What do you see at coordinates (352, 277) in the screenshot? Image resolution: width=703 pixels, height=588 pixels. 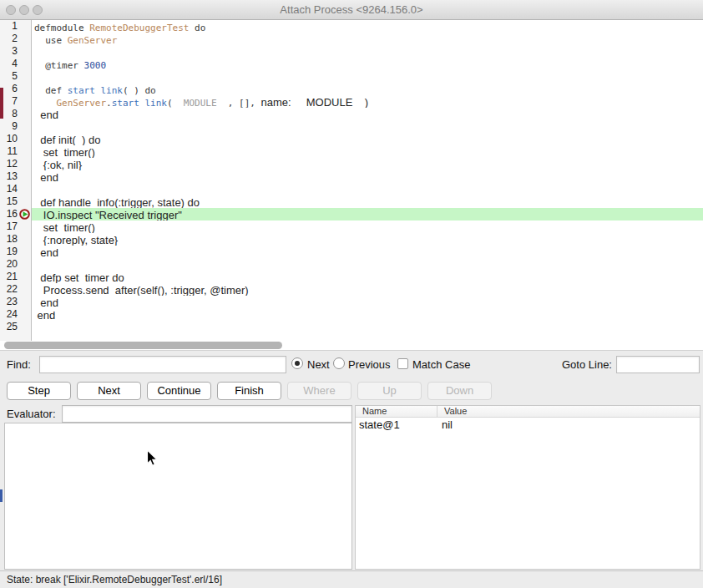 I see `code-line: 21 defp set_timer do` at bounding box center [352, 277].